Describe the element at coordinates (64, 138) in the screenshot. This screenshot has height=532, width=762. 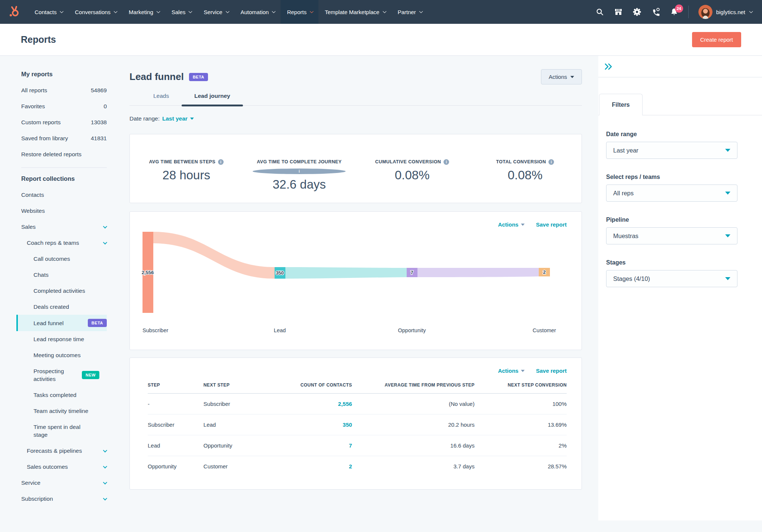
I see `sidebar-item-saved-from-library: Saved from library 41831` at that location.